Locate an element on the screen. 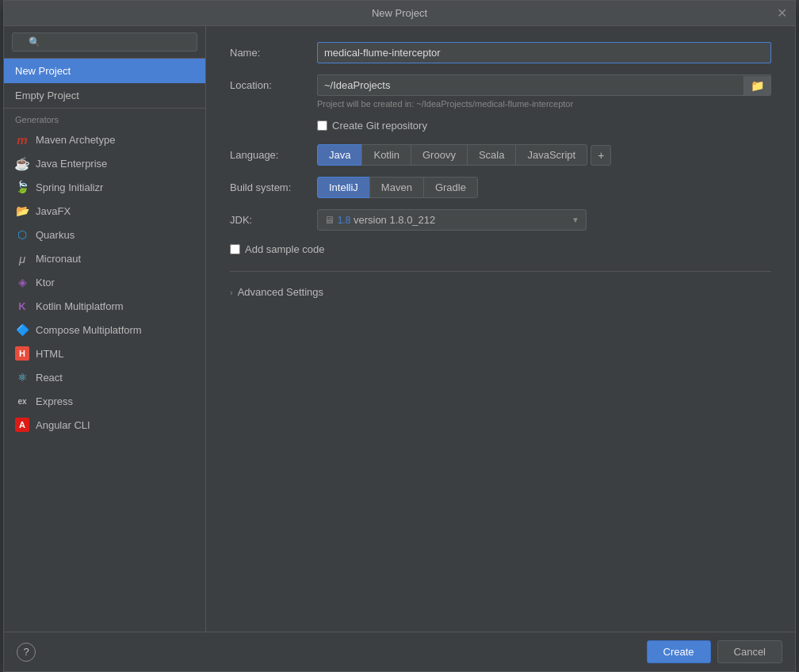 The width and height of the screenshot is (799, 672). location-folder-button: 📁 is located at coordinates (757, 86).